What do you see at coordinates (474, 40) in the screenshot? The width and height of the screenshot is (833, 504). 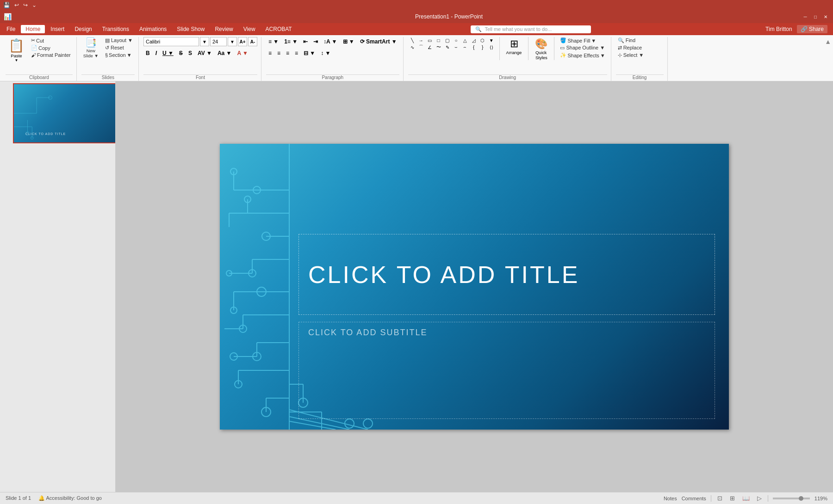 I see `shape-rtriangle: ◿` at bounding box center [474, 40].